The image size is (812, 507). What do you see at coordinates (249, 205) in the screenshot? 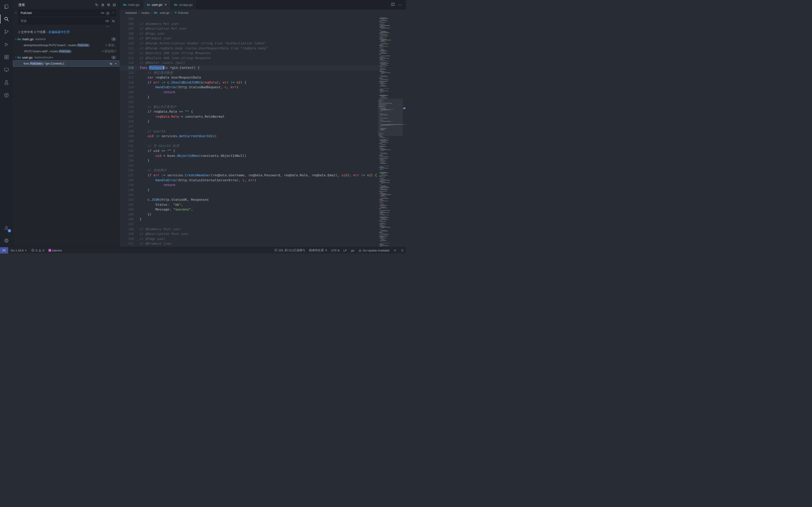
I see `code-line: 143 Status: "ok",` at bounding box center [249, 205].